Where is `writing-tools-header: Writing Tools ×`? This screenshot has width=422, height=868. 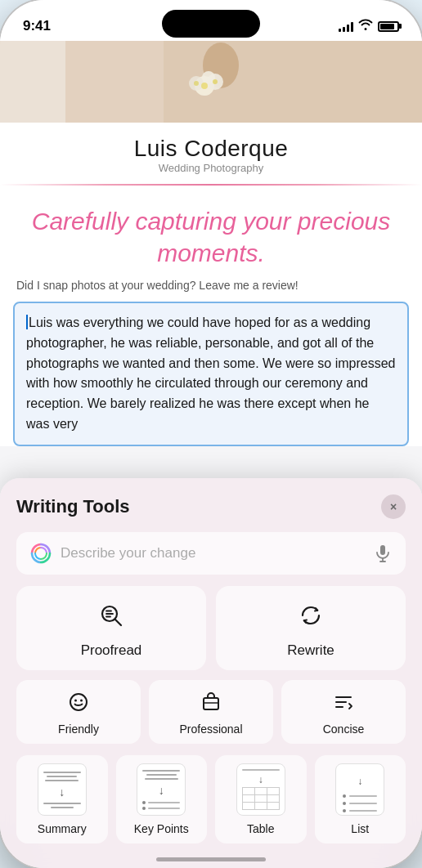 writing-tools-header: Writing Tools × is located at coordinates (211, 507).